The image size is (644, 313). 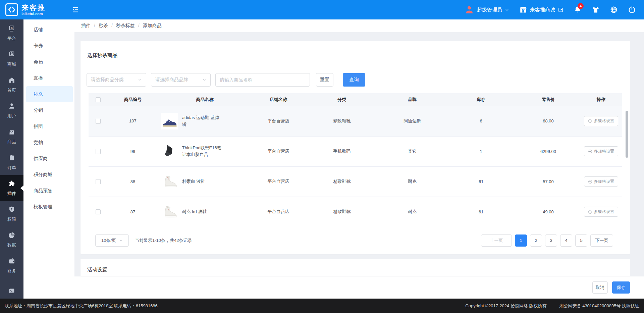 What do you see at coordinates (596, 10) in the screenshot?
I see `shirt-button` at bounding box center [596, 10].